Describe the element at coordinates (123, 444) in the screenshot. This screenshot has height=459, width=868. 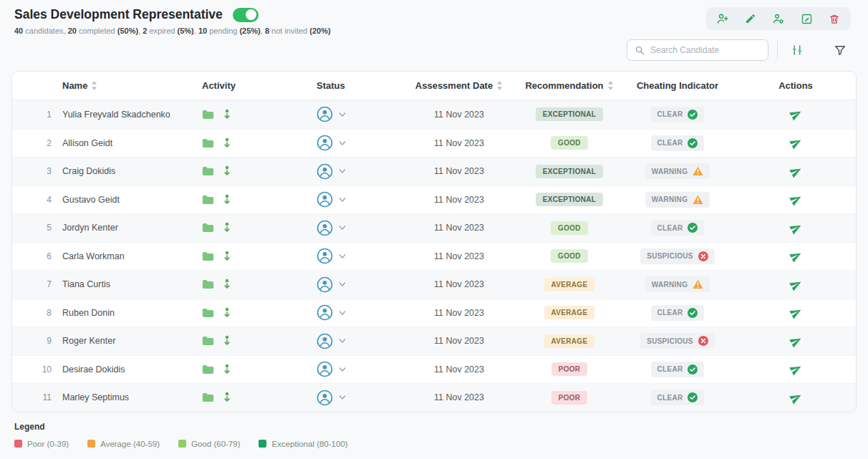
I see `legend-item: Average (40-59)` at that location.